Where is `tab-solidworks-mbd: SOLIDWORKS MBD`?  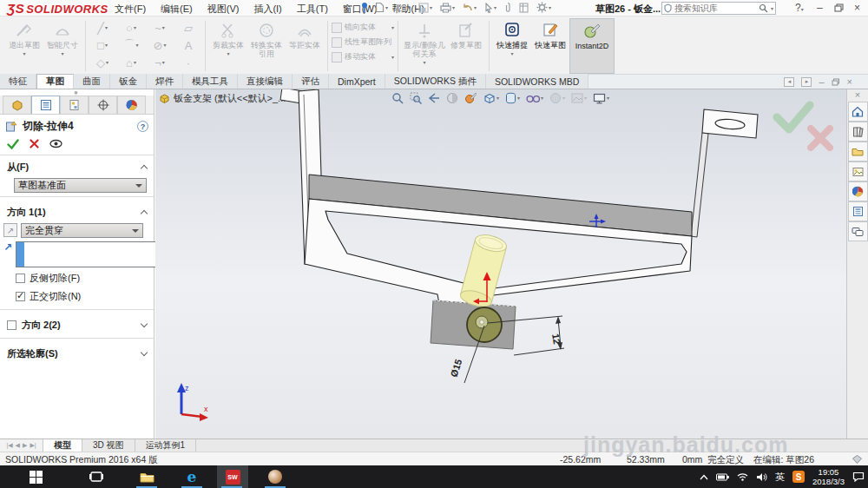
tab-solidworks-mbd: SOLIDWORKS MBD is located at coordinates (537, 82).